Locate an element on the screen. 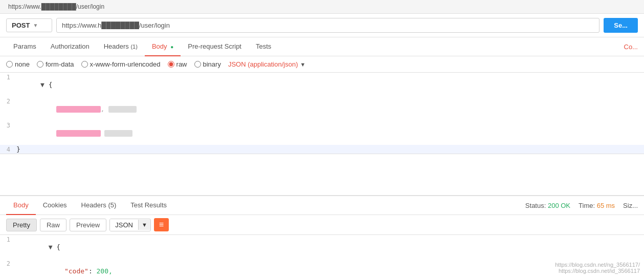 This screenshot has width=644, height=278. wrap-icon: ≡ is located at coordinates (162, 224).